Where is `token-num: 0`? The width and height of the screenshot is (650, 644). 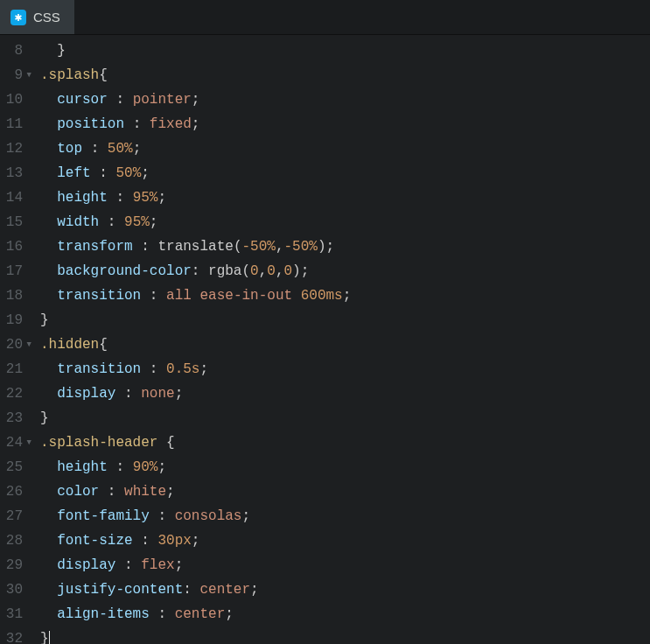
token-num: 0 is located at coordinates (271, 271).